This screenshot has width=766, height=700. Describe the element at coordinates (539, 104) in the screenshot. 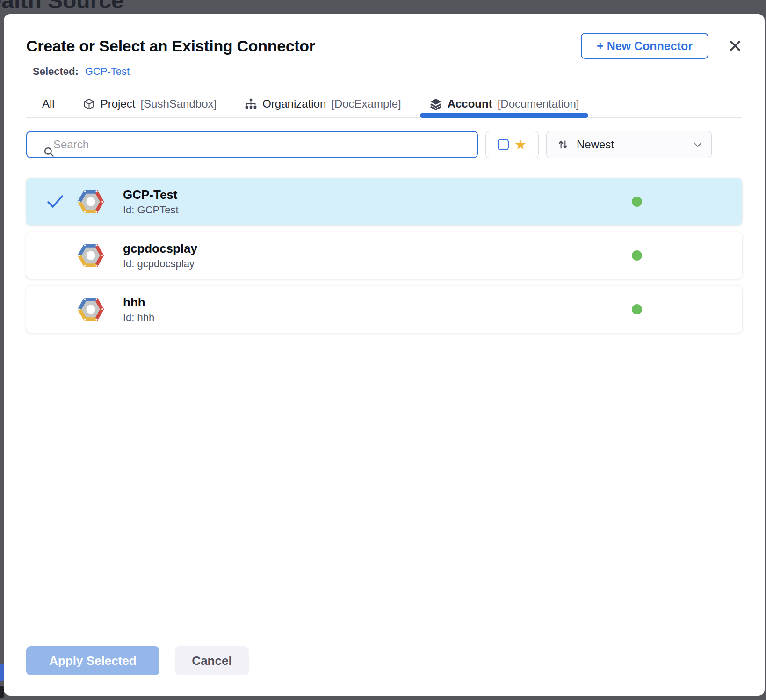

I see `tab-scope: [Documentation]` at that location.